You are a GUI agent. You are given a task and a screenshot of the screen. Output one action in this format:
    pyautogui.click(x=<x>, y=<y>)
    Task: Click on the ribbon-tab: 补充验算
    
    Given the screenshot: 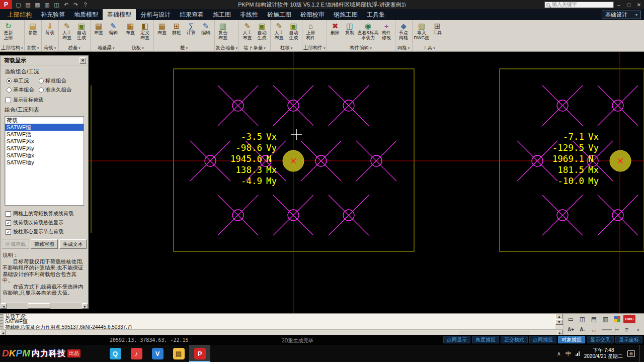 What is the action you would take?
    pyautogui.click(x=53, y=15)
    